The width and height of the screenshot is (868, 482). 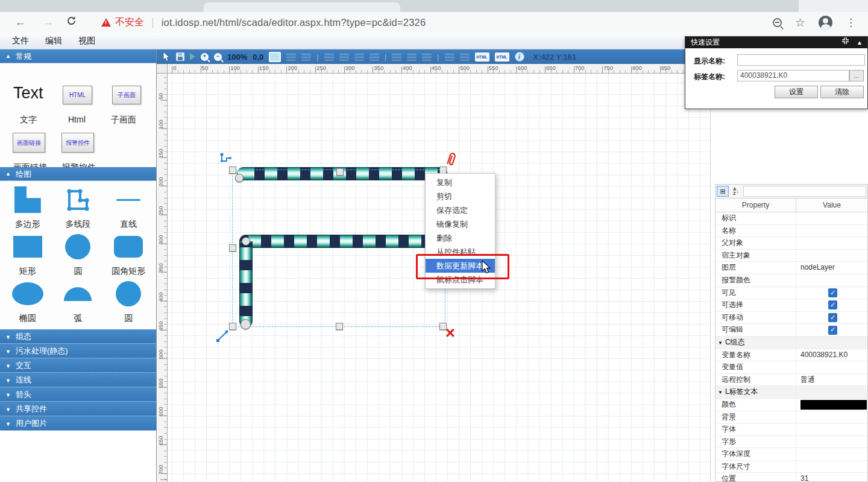 What do you see at coordinates (842, 92) in the screenshot?
I see `clear-button: 清除` at bounding box center [842, 92].